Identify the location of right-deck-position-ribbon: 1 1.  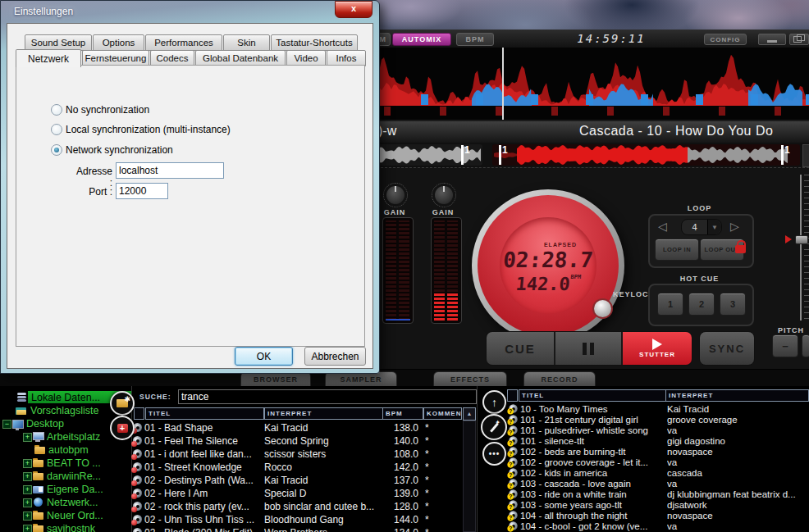
(647, 155).